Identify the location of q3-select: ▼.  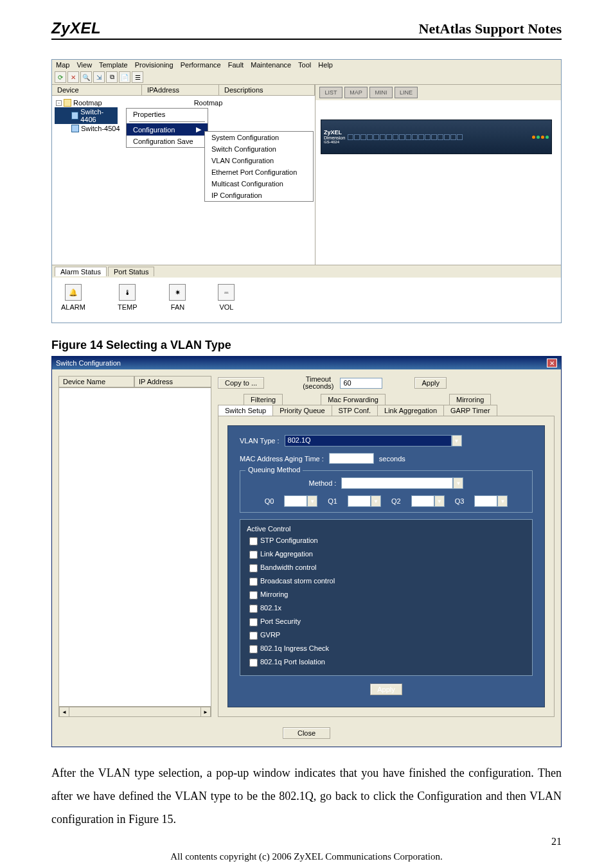
(491, 501).